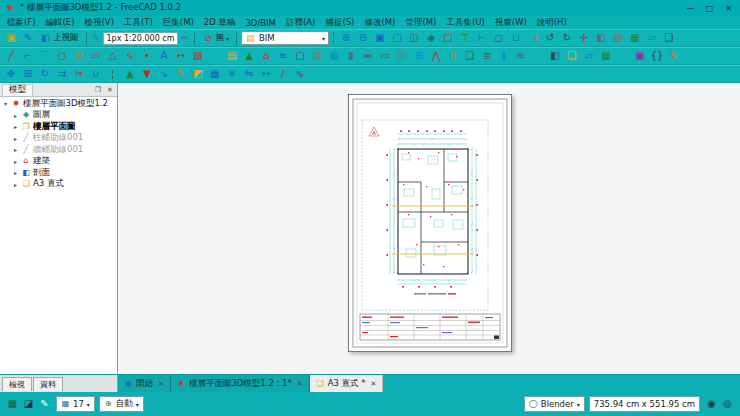 The image size is (740, 416). Describe the element at coordinates (521, 56) in the screenshot. I see `bim-rebar-icon: ≋` at that location.